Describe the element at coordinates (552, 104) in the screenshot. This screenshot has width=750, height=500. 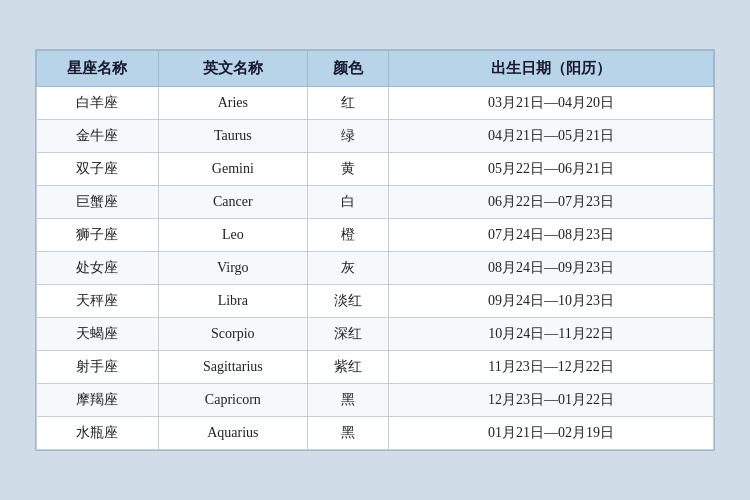
I see `date-range: 03月21日—04月20日` at that location.